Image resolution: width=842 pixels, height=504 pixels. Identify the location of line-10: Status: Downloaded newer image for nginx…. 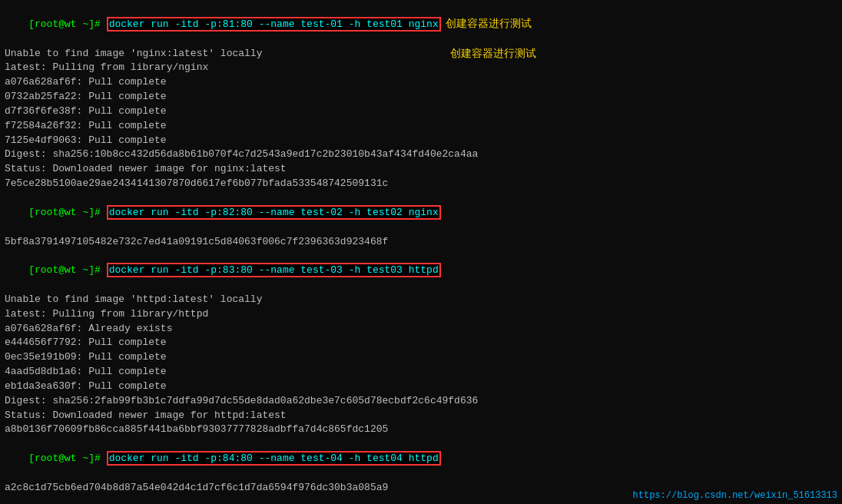
(421, 169).